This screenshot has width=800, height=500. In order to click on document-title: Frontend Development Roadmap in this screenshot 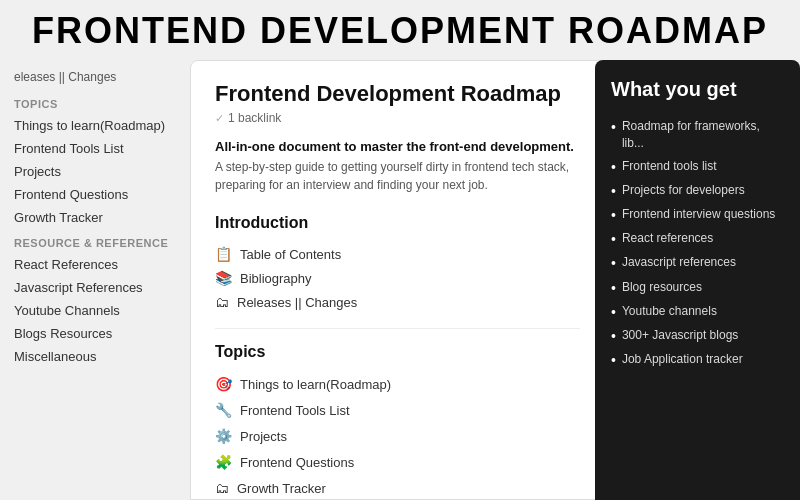, I will do `click(398, 94)`.